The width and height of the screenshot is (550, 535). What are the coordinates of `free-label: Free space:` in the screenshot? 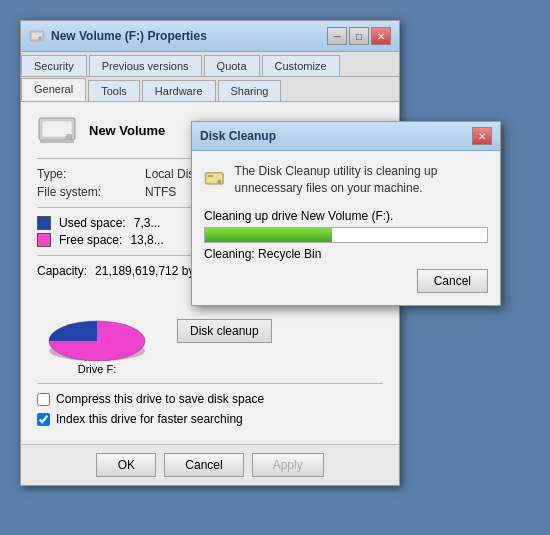 It's located at (90, 240).